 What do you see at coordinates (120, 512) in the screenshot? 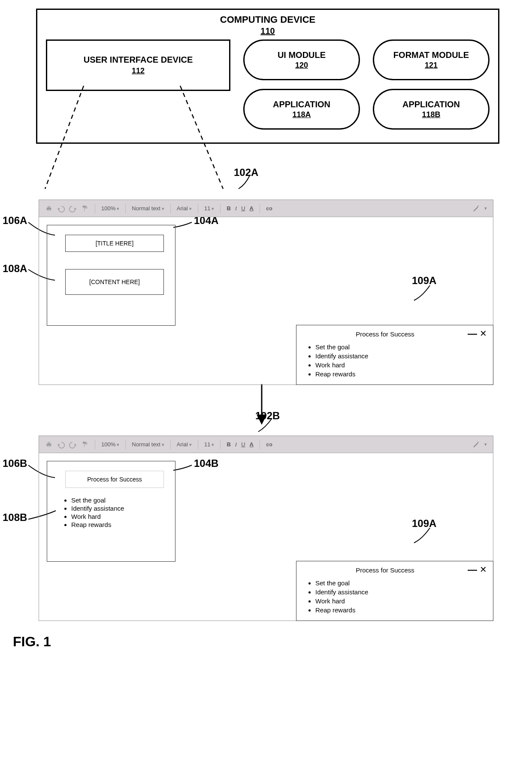
I see `document-content-list: Set the goal Identify assistance Work ha…` at bounding box center [120, 512].